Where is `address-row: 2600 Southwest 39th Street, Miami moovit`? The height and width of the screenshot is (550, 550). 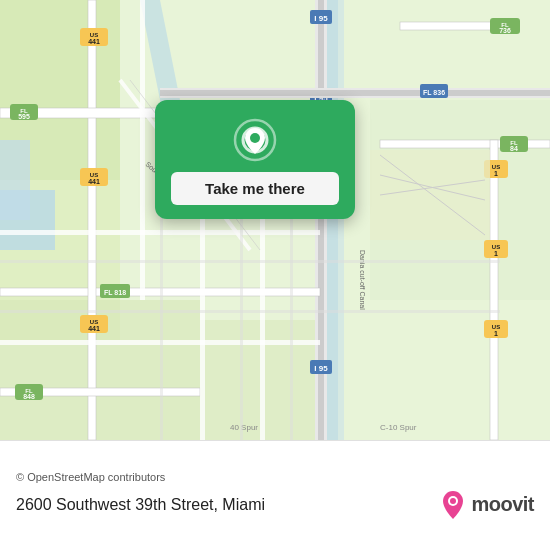
address-row: 2600 Southwest 39th Street, Miami moovit is located at coordinates (275, 505).